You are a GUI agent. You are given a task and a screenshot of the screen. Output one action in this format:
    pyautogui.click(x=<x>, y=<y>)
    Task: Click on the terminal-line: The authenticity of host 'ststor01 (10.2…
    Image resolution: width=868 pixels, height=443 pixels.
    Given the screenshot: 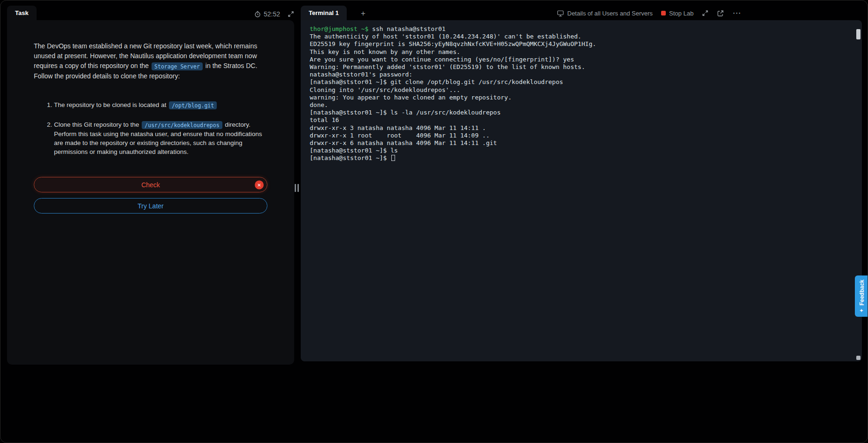 What is the action you would take?
    pyautogui.click(x=580, y=37)
    